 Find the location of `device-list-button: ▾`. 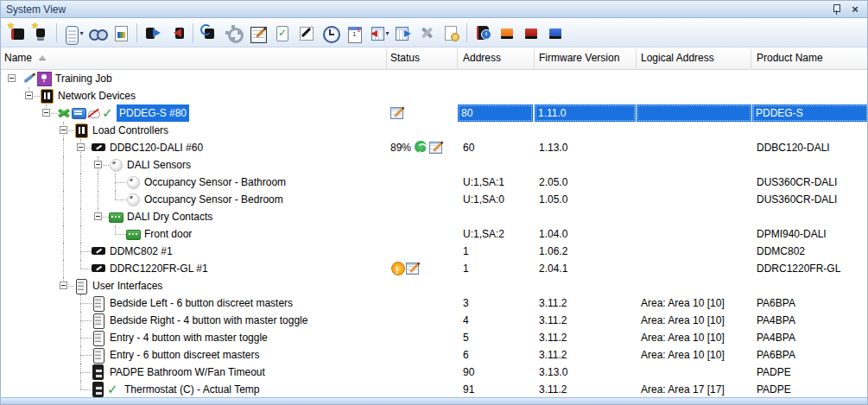

device-list-button: ▾ is located at coordinates (73, 33).